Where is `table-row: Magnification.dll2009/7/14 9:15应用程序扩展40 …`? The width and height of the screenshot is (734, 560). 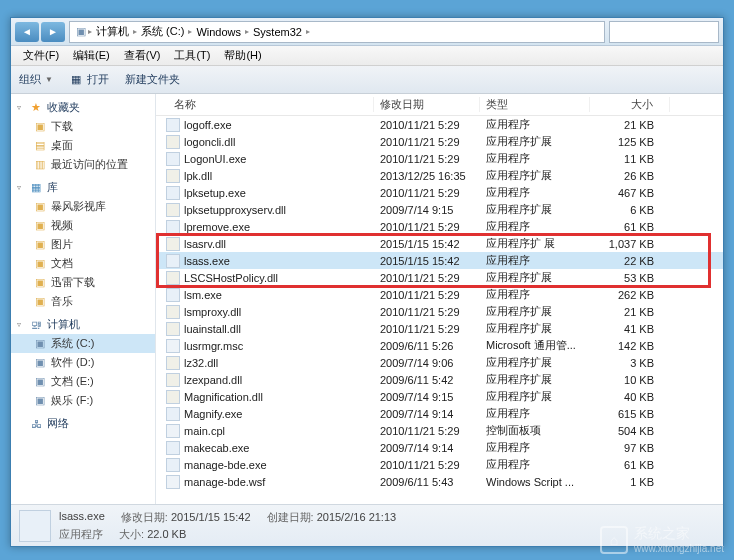
table-row: Magnification.dll2009/7/14 9:15应用程序扩展40 … is located at coordinates (440, 396).